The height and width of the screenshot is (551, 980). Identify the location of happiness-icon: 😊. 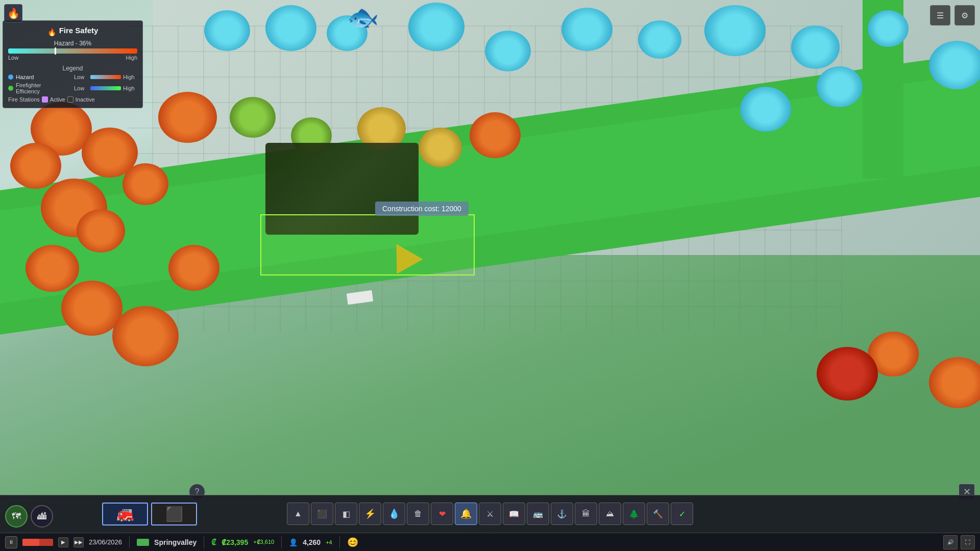
(353, 542).